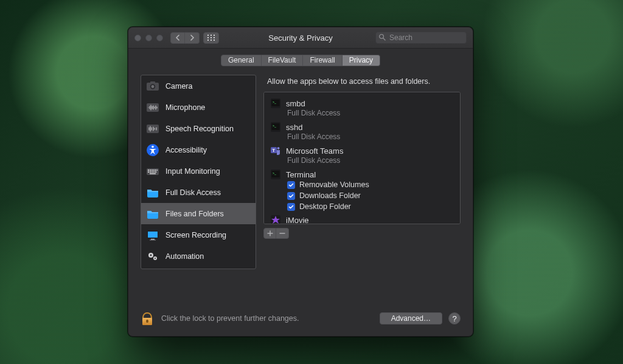  Describe the element at coordinates (148, 38) in the screenshot. I see `minimize-window-button` at that location.